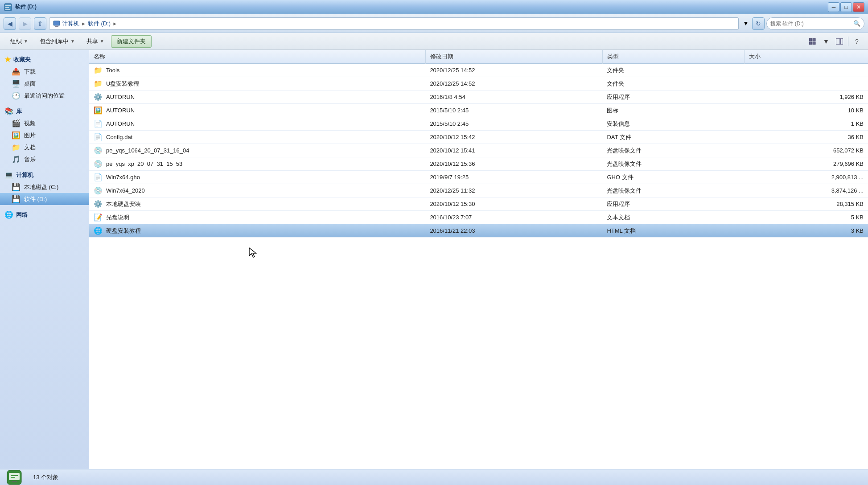  I want to click on file-type-6: 光盘映像文件, so click(673, 151).